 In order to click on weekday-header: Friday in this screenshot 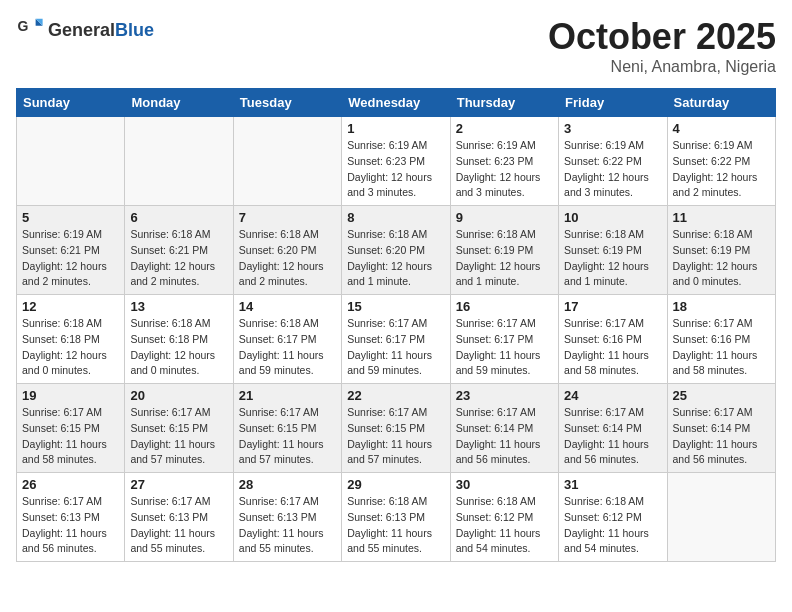, I will do `click(613, 103)`.